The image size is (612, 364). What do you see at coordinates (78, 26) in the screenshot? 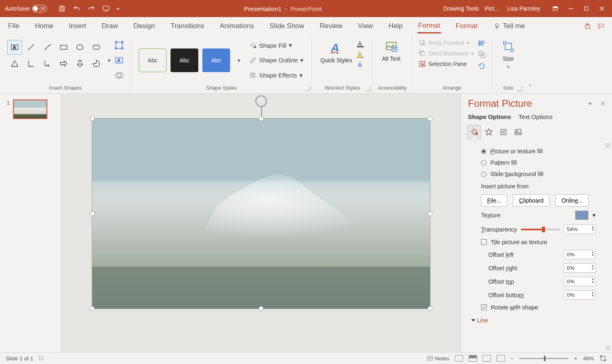
I see `tab-insert: Insert` at bounding box center [78, 26].